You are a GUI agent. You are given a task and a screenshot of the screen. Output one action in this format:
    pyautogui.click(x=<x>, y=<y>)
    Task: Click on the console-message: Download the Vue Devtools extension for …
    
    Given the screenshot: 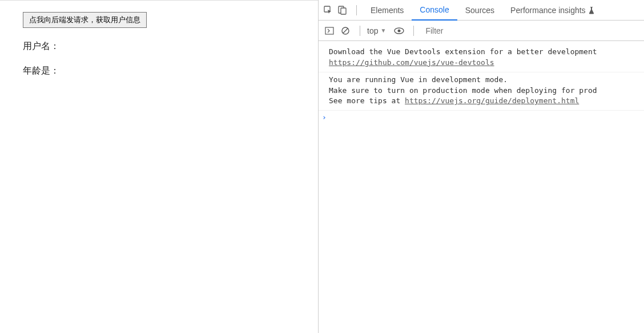 What is the action you would take?
    pyautogui.click(x=481, y=58)
    